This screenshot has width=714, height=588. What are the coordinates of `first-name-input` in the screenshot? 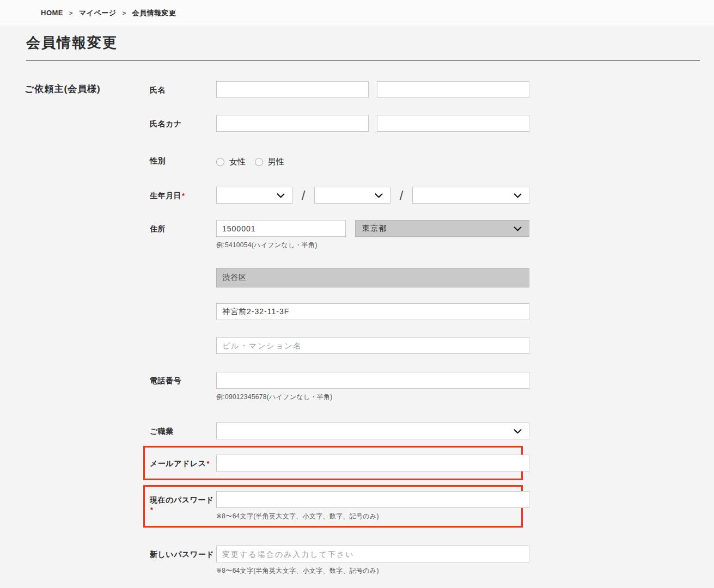 It's located at (453, 89).